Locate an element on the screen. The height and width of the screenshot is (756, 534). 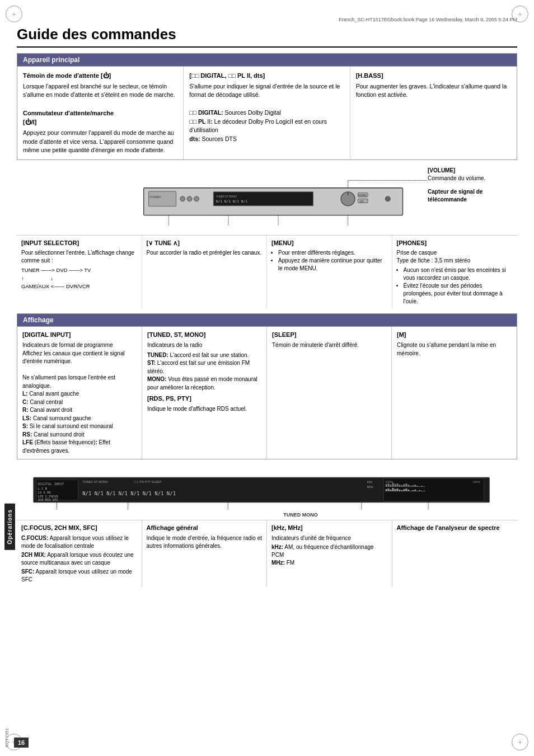
affichage-rds-text: Indique le mode d'affichage RDS actuel. is located at coordinates (204, 410).